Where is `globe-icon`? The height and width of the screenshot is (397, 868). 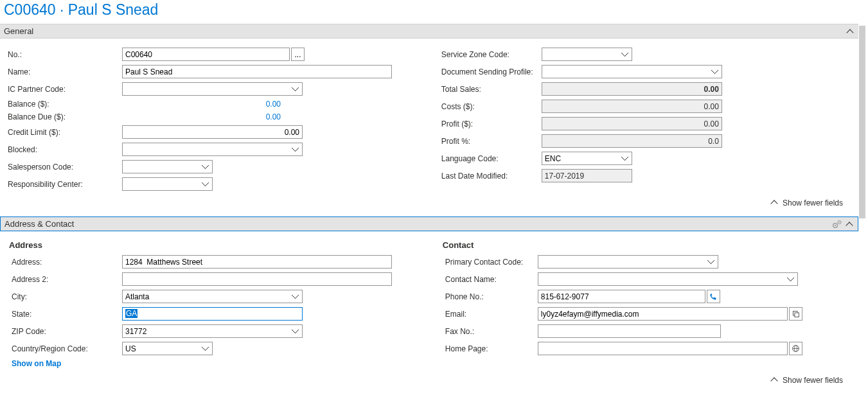 globe-icon is located at coordinates (795, 348).